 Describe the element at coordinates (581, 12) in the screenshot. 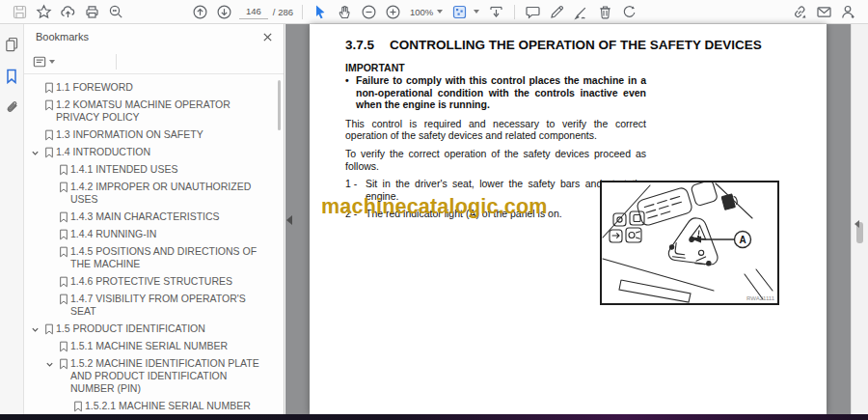

I see `signature-icon` at that location.